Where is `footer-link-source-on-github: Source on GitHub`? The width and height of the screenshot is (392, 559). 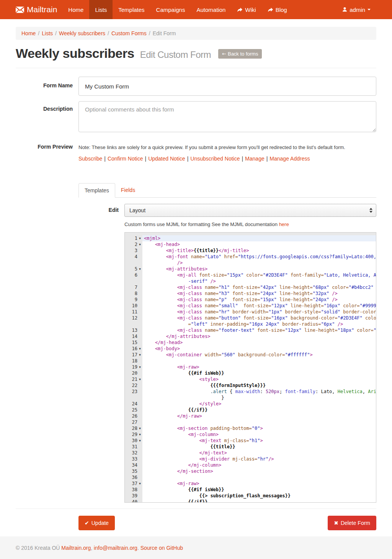
footer-link-source-on-github: Source on GitHub is located at coordinates (162, 548).